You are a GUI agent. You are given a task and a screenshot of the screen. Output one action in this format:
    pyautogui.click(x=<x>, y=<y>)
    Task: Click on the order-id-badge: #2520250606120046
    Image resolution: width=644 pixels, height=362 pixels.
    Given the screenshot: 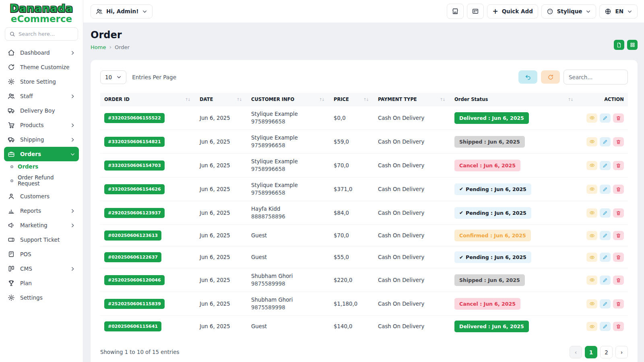 What is the action you would take?
    pyautogui.click(x=134, y=280)
    